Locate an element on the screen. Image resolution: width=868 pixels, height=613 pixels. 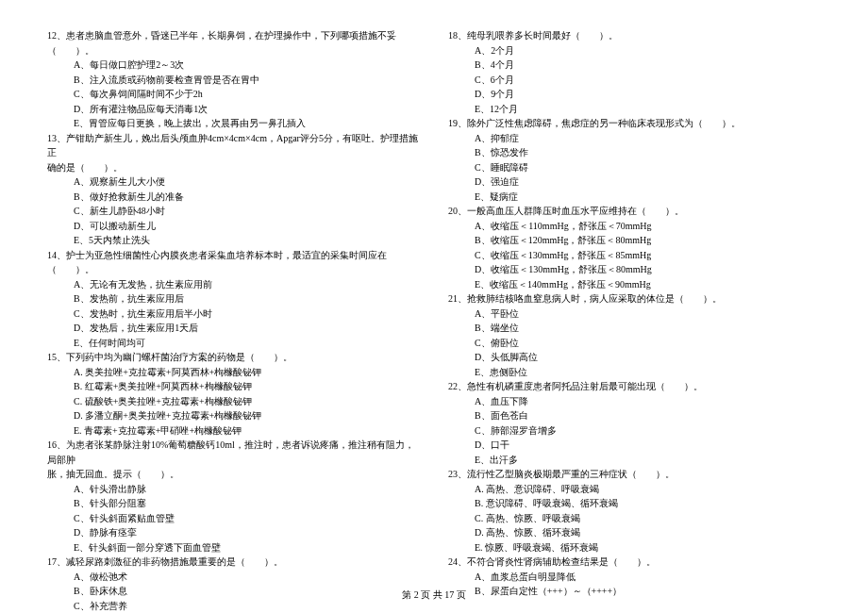
question-option: B、针头部分阻塞 is located at coordinates (234, 504).